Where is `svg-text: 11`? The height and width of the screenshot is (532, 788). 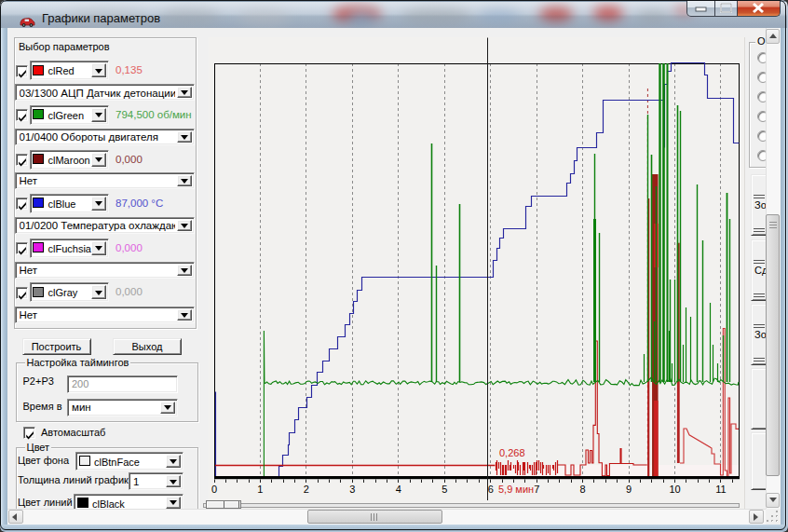 svg-text: 11 is located at coordinates (721, 489).